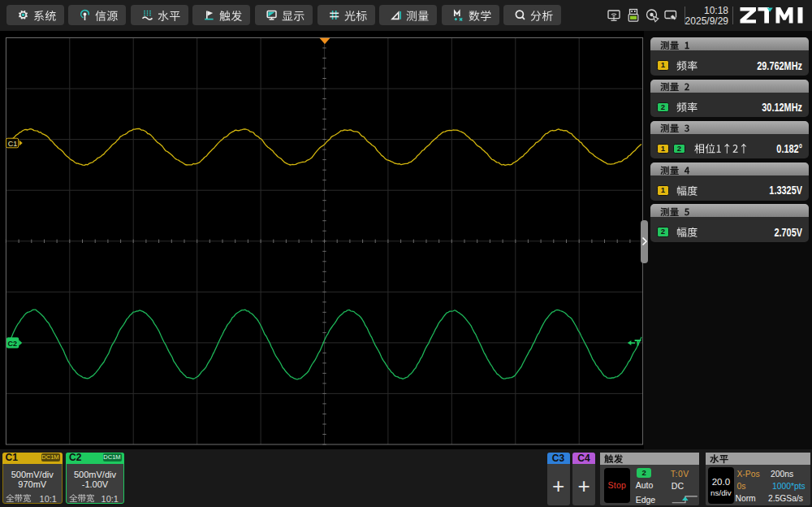  Describe the element at coordinates (12, 344) in the screenshot. I see `svg-text: C2` at that location.